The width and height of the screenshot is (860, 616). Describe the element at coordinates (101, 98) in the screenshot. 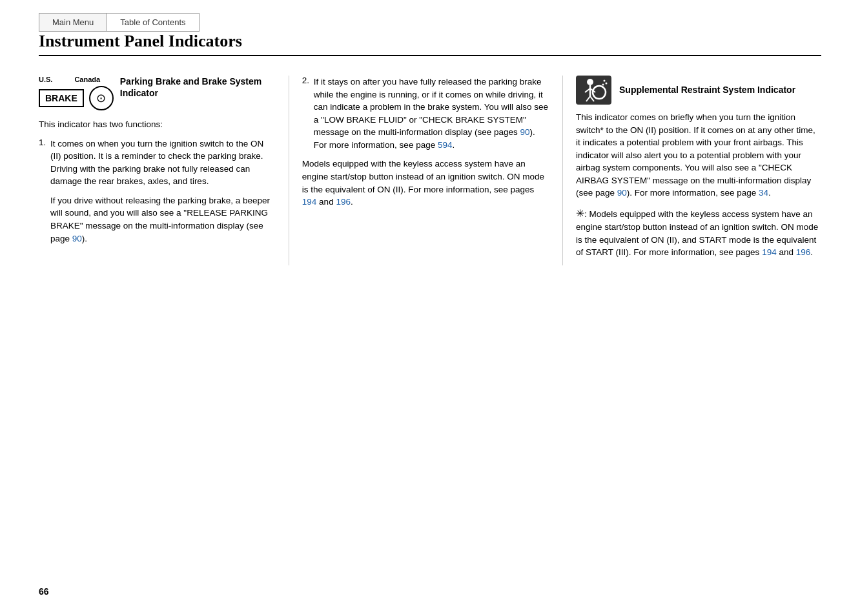

I see `brake-circle-icon: ⊙` at that location.